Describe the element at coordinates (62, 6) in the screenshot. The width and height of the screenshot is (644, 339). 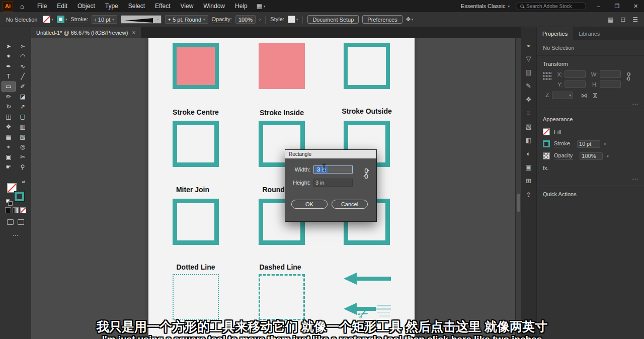
I see `menu-edit: Edit` at that location.